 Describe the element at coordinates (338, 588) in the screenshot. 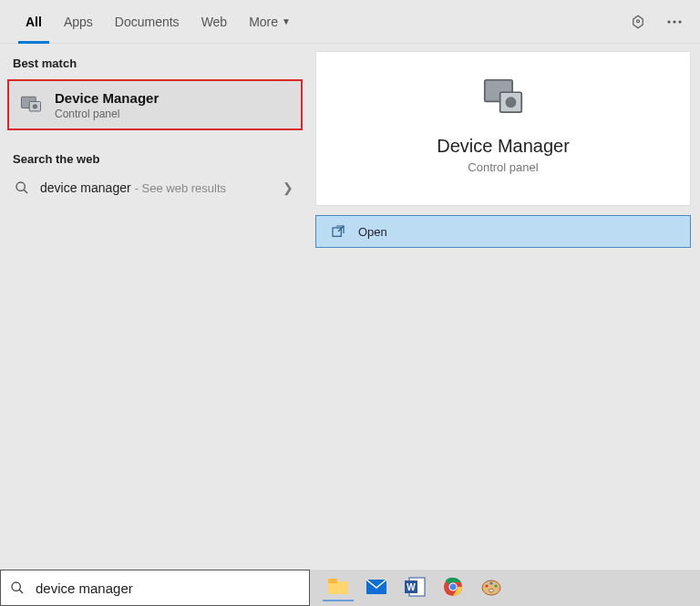

I see `taskbar-file-explorer-icon` at that location.